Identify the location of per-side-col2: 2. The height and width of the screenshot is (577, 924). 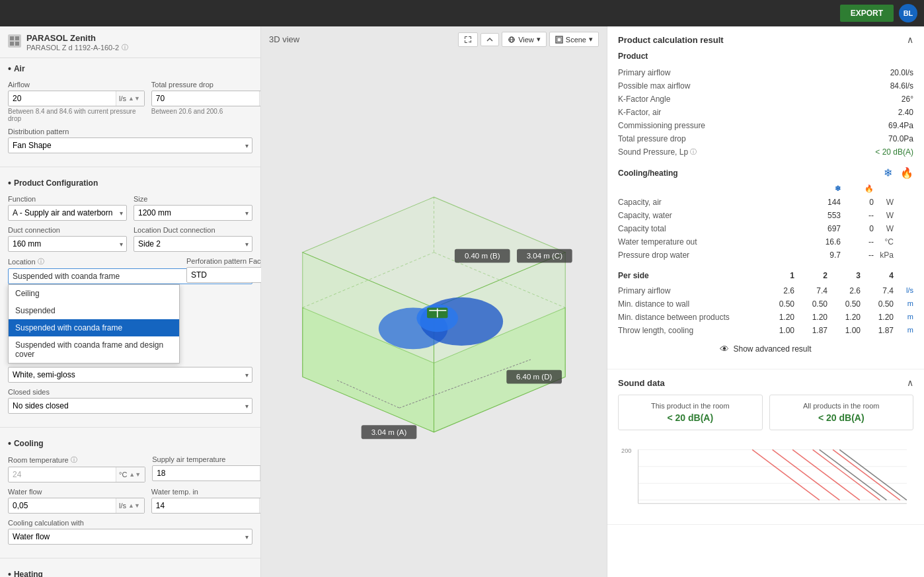
(811, 276).